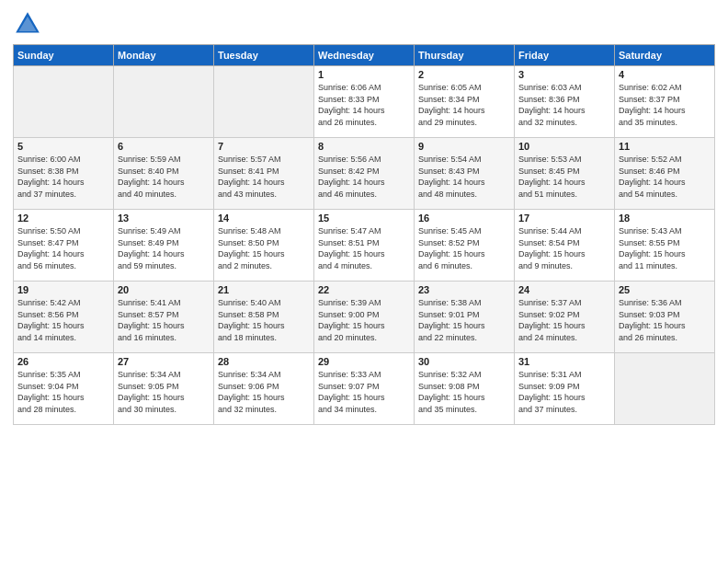 The height and width of the screenshot is (563, 728). Describe the element at coordinates (564, 389) in the screenshot. I see `calendar-cell: 31Sunrise: 5:31 AM Sunset: 9:09 PM Dayli…` at that location.